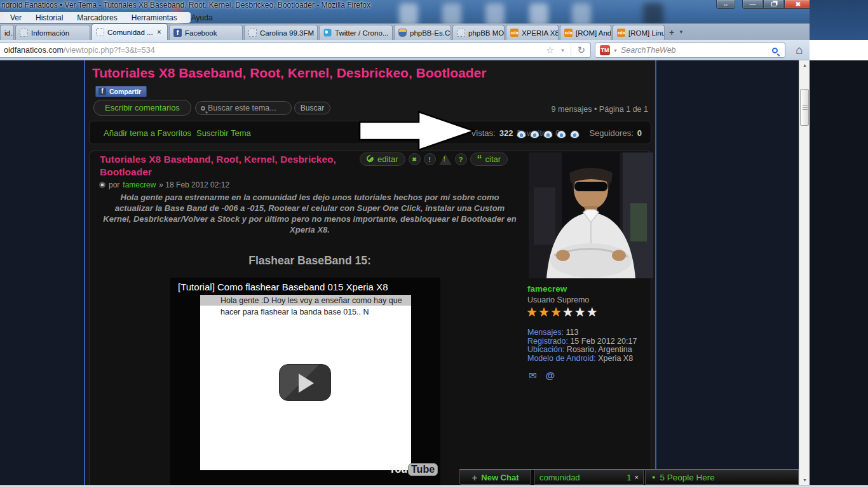 The image size is (868, 488). What do you see at coordinates (804, 107) in the screenshot?
I see `scrollbar-thumb` at bounding box center [804, 107].